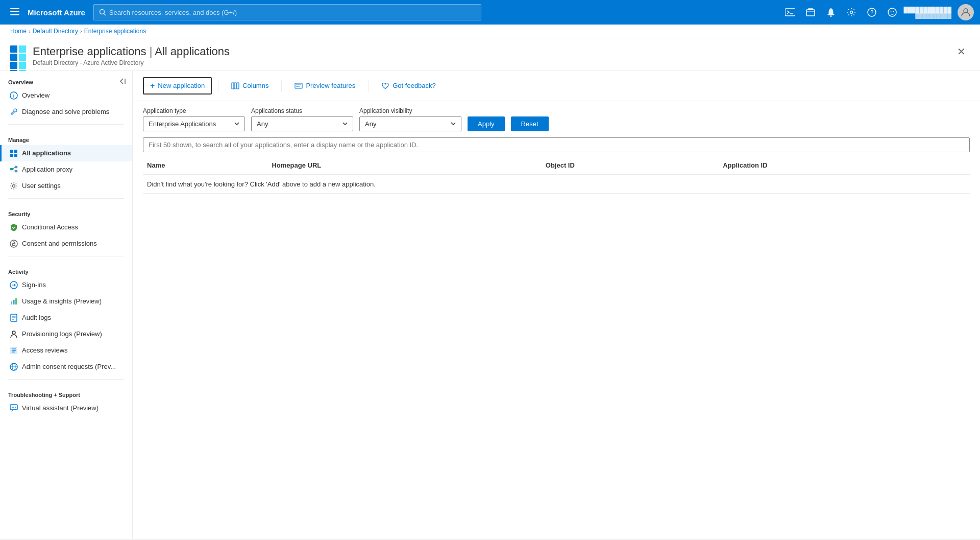 Image resolution: width=980 pixels, height=540 pixels. What do you see at coordinates (15, 12) in the screenshot?
I see `hamburger-menu` at bounding box center [15, 12].